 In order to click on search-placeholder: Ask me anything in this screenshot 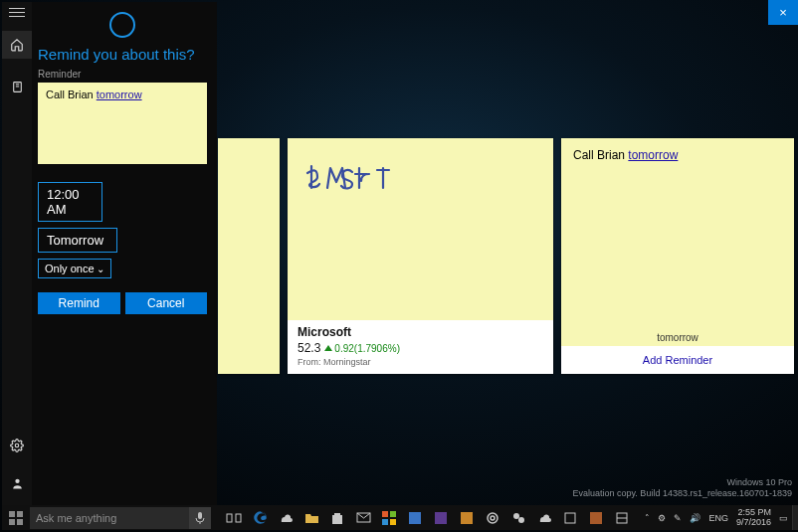, I will do `click(109, 518)`.